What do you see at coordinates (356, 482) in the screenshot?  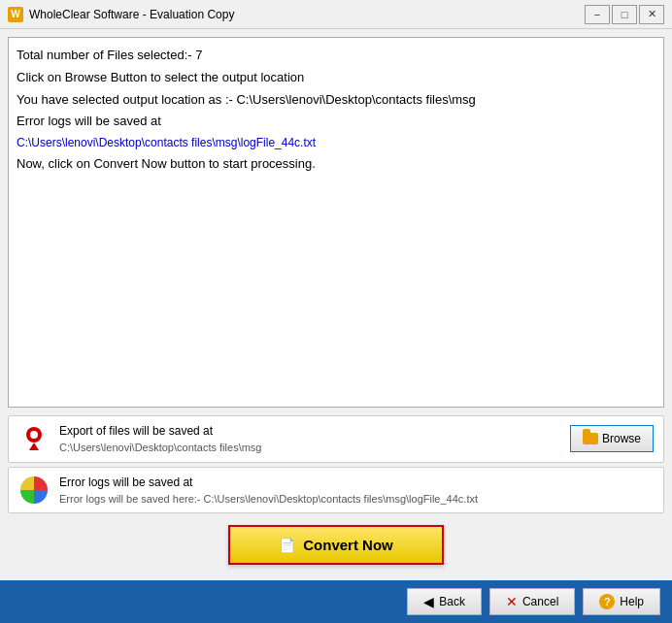 I see `error-title: Error logs will be saved at` at bounding box center [356, 482].